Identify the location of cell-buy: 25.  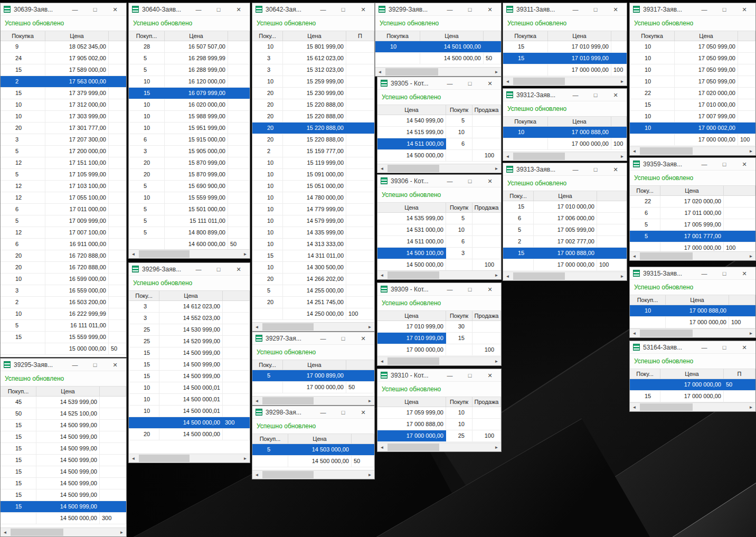
(144, 341).